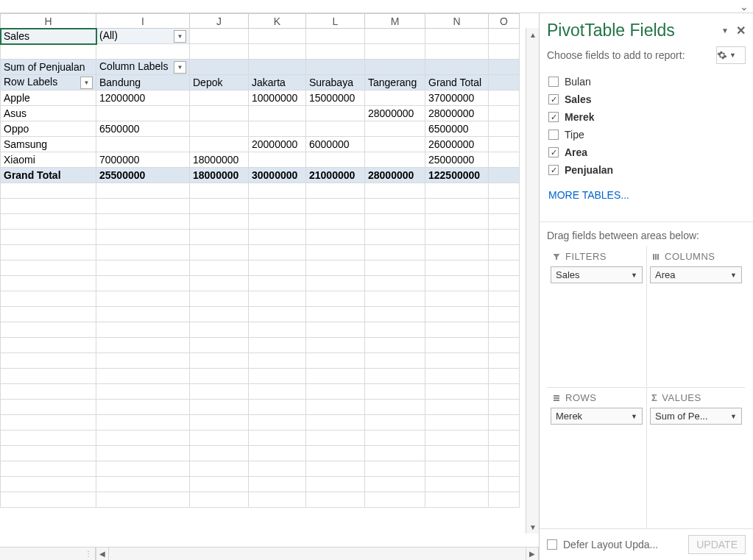  What do you see at coordinates (269, 553) in the screenshot?
I see `horizontal-scrollbar: ⋮ ◀ ▶` at bounding box center [269, 553].